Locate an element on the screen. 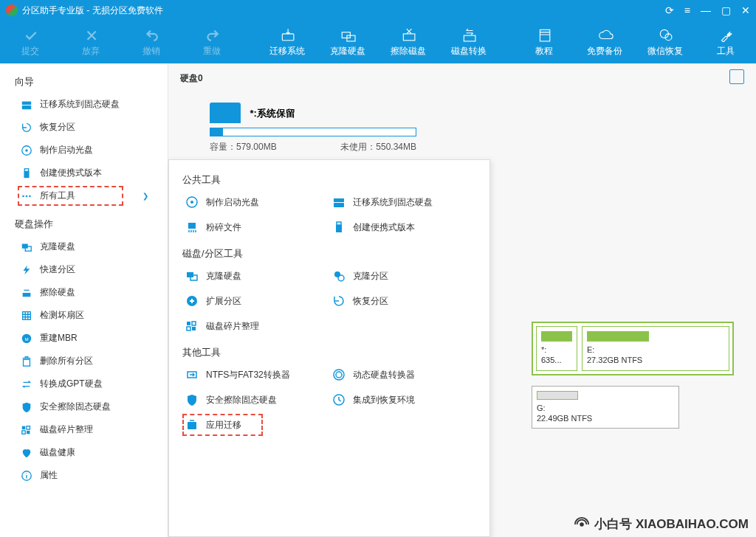 The width and height of the screenshot is (756, 537). hdd-x-icon is located at coordinates (408, 35).